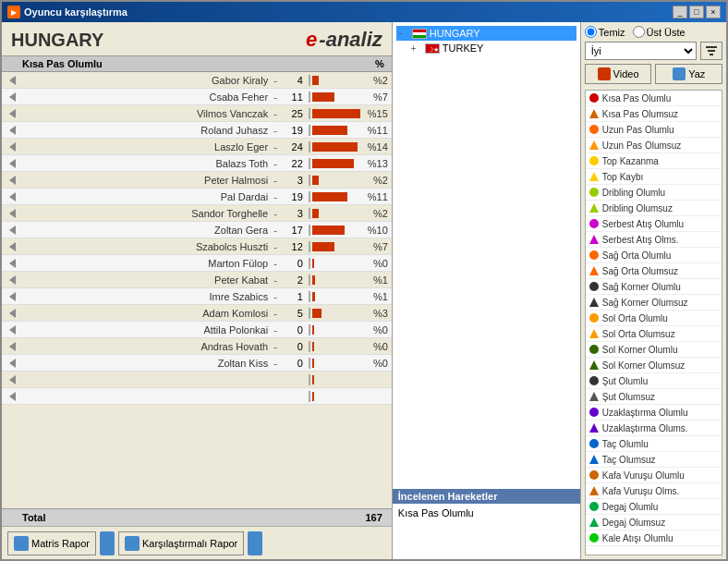 This screenshot has width=728, height=561. What do you see at coordinates (197, 147) in the screenshot?
I see `player-row: Laszlo Eger - 24 %14` at bounding box center [197, 147].